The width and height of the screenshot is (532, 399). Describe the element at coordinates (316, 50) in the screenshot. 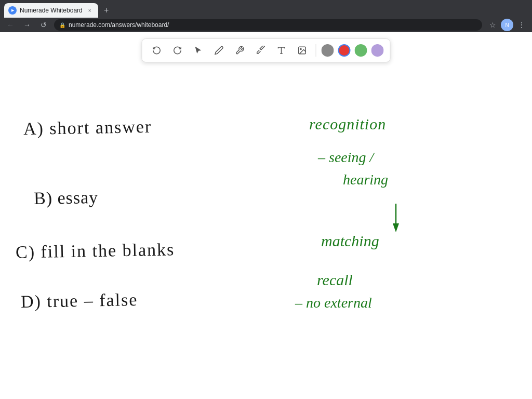

I see `toolbar-divider` at that location.